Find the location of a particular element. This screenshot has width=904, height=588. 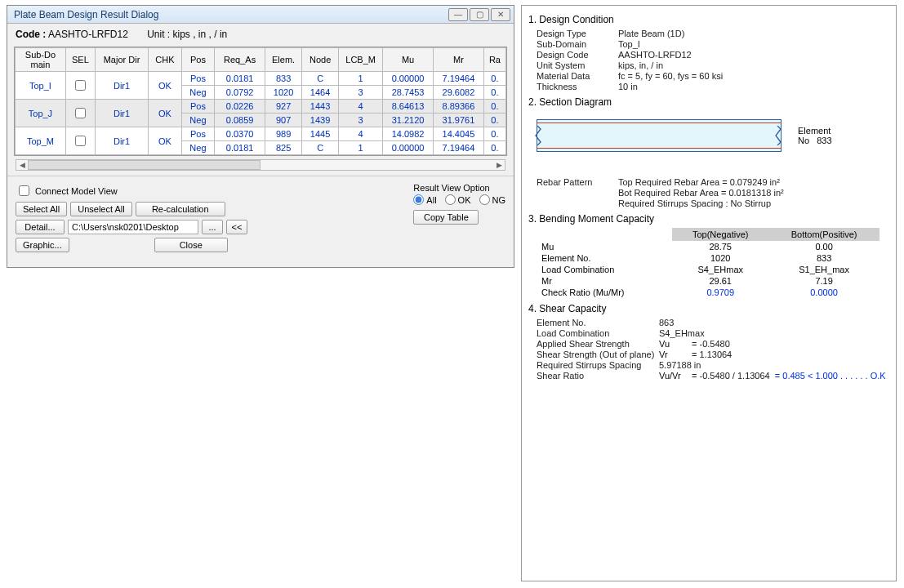

section-diagram: Element No 833 is located at coordinates (659, 136).